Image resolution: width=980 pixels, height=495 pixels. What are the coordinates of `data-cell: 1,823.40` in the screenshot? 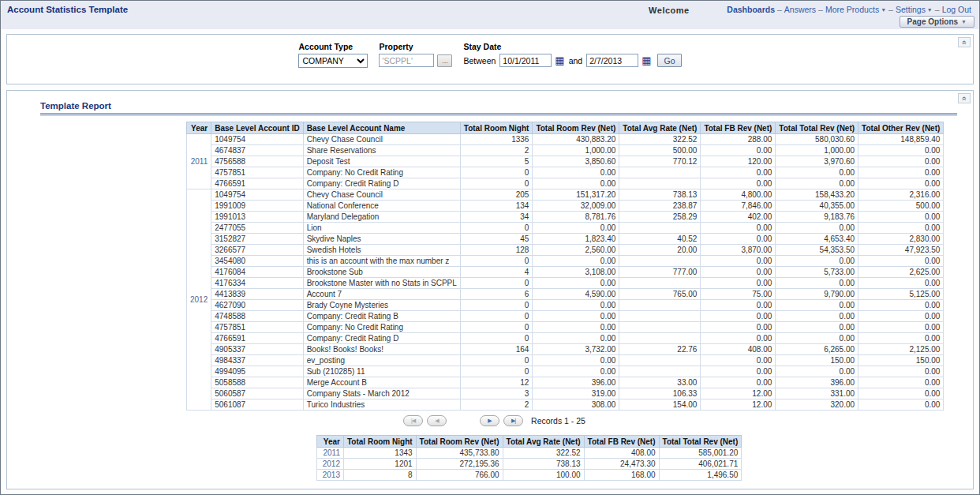 It's located at (576, 239).